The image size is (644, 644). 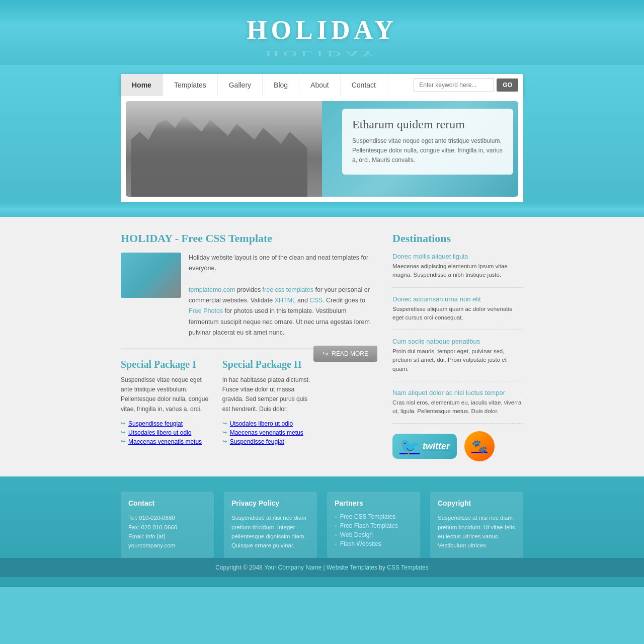 What do you see at coordinates (408, 568) in the screenshot?
I see `css-templates-link: CSS Templates` at bounding box center [408, 568].